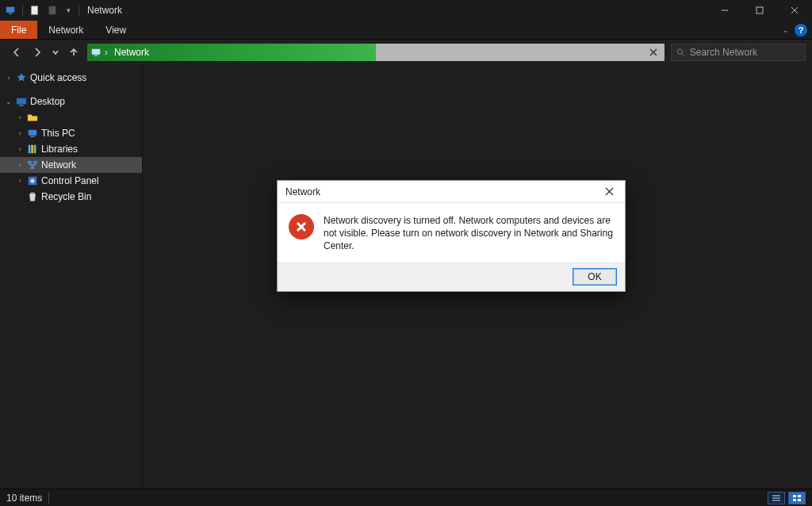 This screenshot has height=506, width=812. Describe the element at coordinates (19, 30) in the screenshot. I see `tab-file: File` at that location.